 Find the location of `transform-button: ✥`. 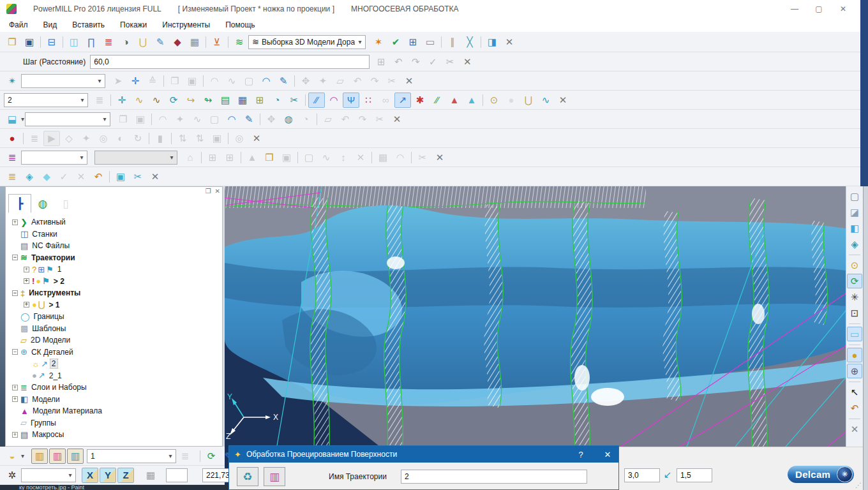

transform-button: ✥ is located at coordinates (271, 119).